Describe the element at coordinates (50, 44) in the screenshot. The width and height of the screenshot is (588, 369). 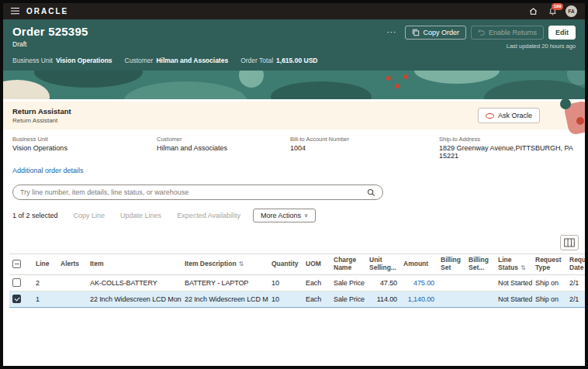
I see `order-status: Draft` at that location.